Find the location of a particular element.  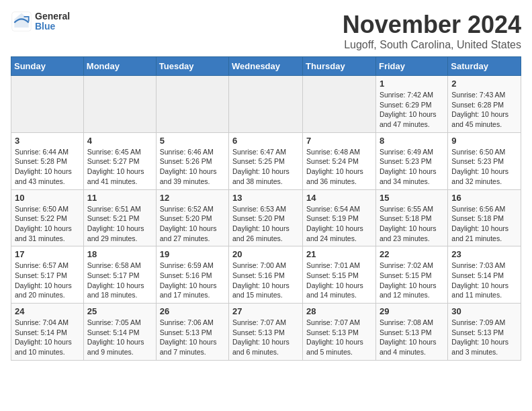

day-info: Sunrise: 6:50 AM Sunset: 5:23 PM Dayligh… is located at coordinates (484, 167).